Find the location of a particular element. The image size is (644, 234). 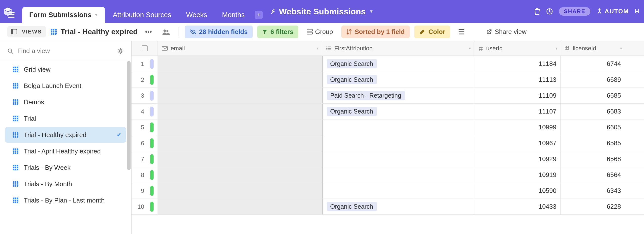

licenseid-cell: 6228 is located at coordinates (593, 207).